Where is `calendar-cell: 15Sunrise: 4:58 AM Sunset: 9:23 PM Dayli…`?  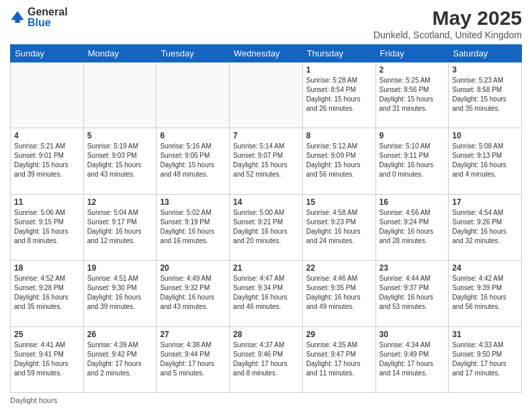
calendar-cell: 15Sunrise: 4:58 AM Sunset: 9:23 PM Dayli… is located at coordinates (339, 227).